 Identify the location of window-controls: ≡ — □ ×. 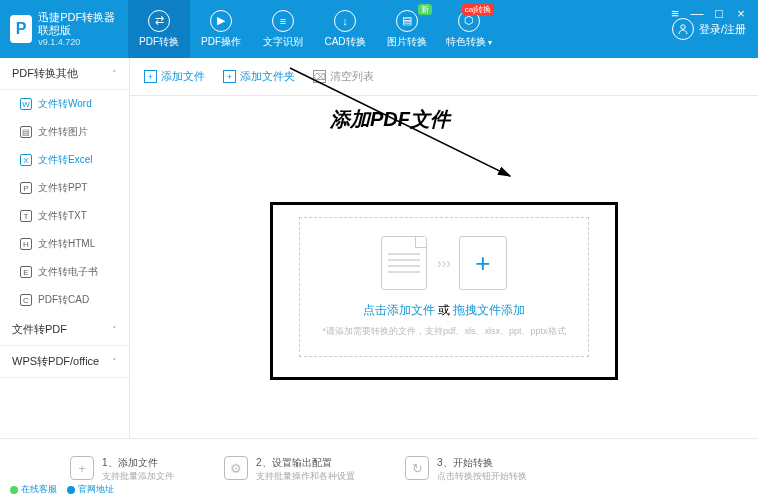
(708, 14).